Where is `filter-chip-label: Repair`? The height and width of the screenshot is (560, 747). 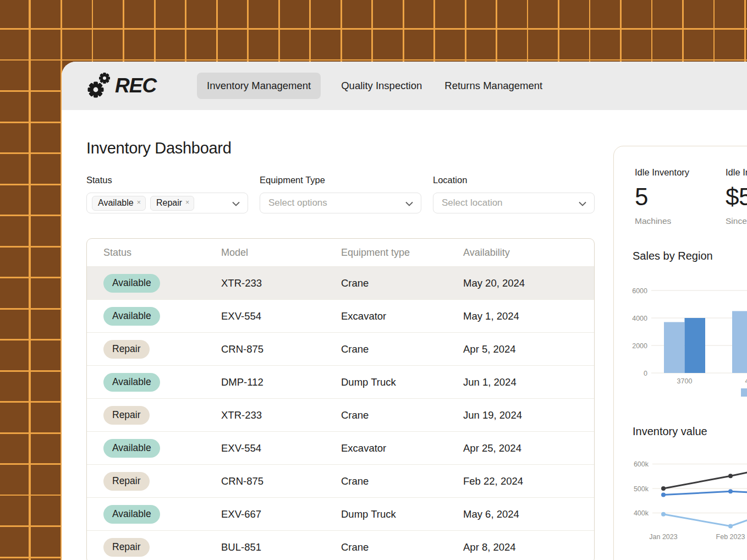
filter-chip-label: Repair is located at coordinates (169, 203).